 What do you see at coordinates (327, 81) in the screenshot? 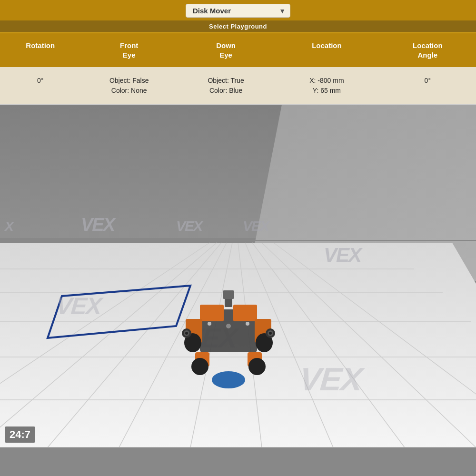
I see `location-line1: X: -800 mm` at bounding box center [327, 81].